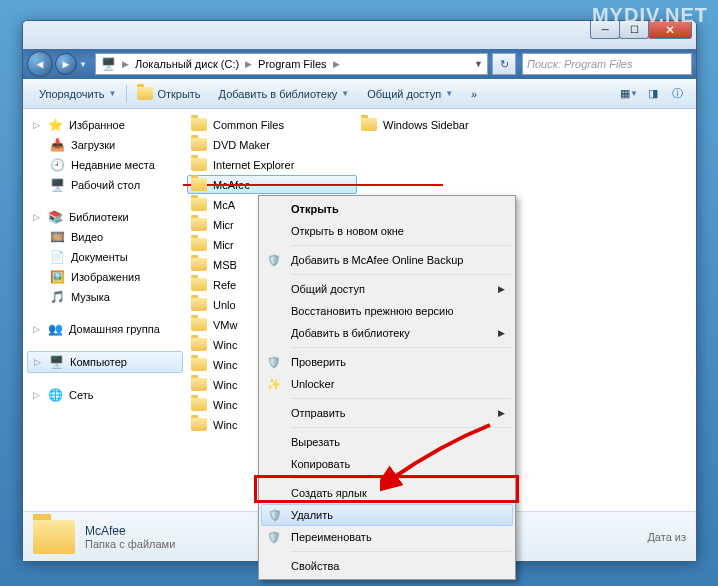 The width and height of the screenshot is (718, 586). Describe the element at coordinates (292, 64) in the screenshot. I see `address-bar: 🖥️ ▶ Локальный диск (C:) ▶ Program Files…` at that location.